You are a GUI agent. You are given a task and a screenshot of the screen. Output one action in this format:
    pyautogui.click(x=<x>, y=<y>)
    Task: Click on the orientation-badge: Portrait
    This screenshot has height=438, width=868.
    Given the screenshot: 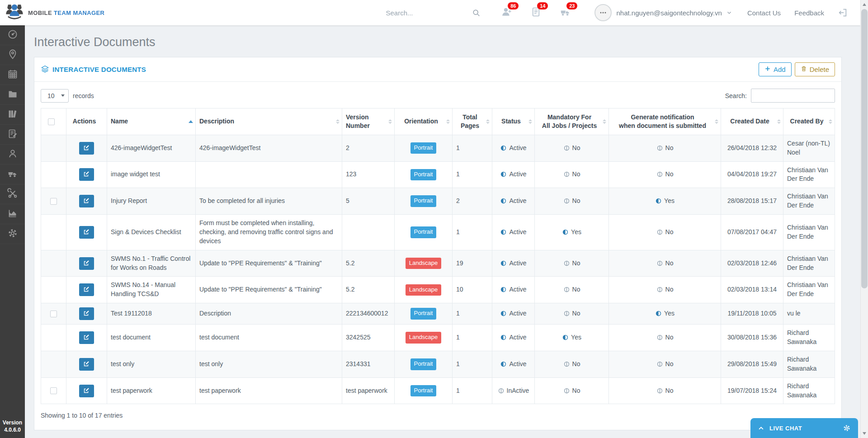 What is the action you would take?
    pyautogui.click(x=424, y=364)
    